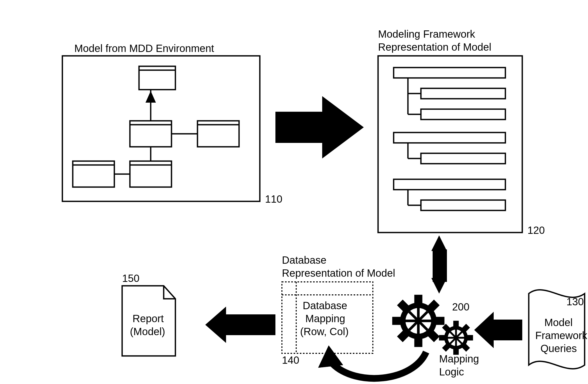  Describe the element at coordinates (452, 372) in the screenshot. I see `mapping-label-2: Logic` at that location.